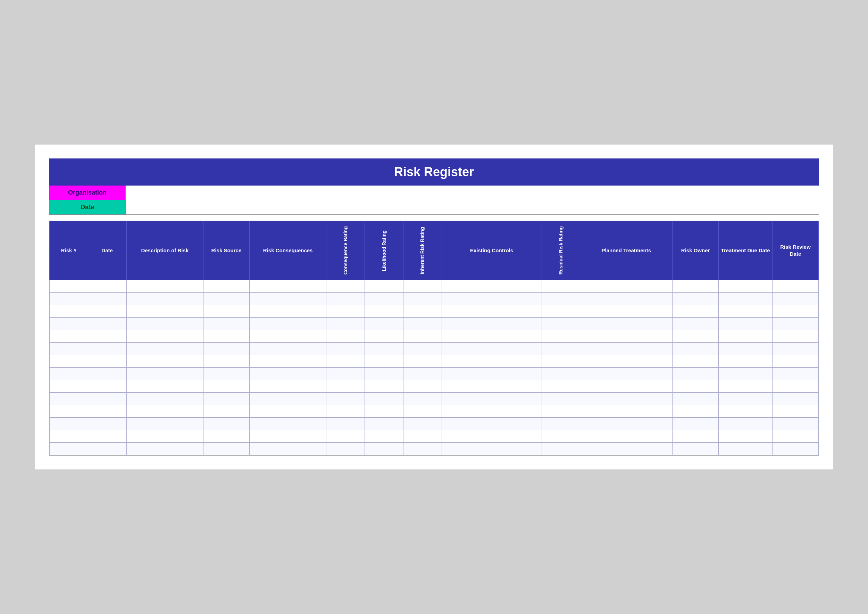 The image size is (868, 614). I want to click on cell-row12-col14, so click(795, 424).